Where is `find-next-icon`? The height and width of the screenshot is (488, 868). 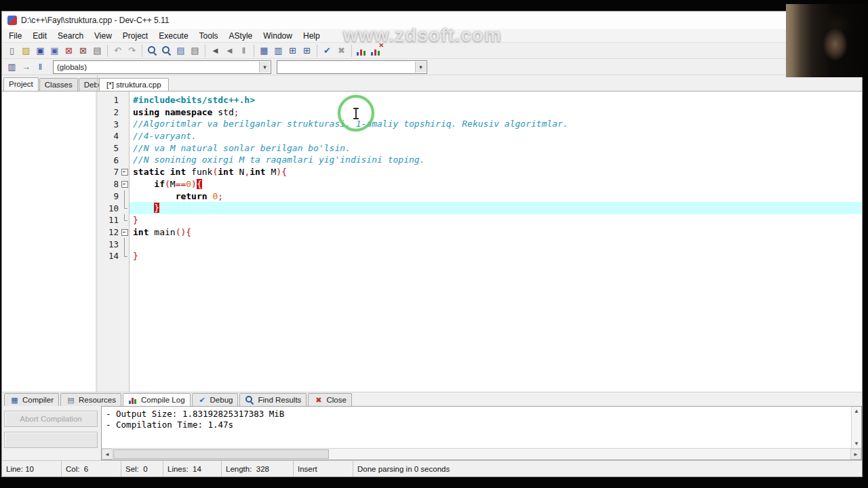
find-next-icon is located at coordinates (167, 50).